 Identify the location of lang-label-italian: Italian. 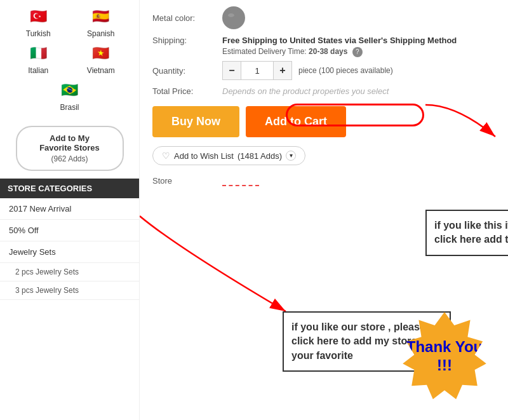
(38, 71).